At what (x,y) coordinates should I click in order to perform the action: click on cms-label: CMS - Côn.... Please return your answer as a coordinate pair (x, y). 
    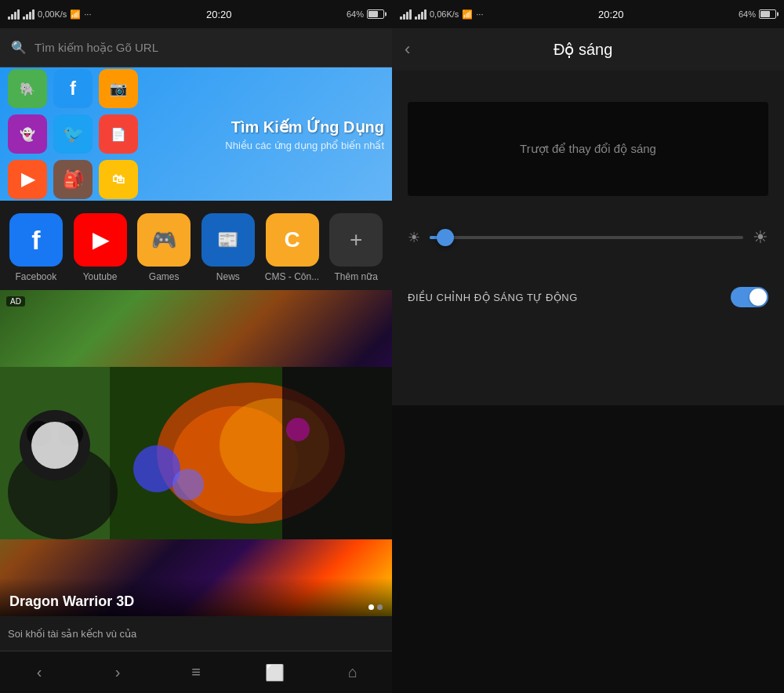
    Looking at the image, I should click on (292, 277).